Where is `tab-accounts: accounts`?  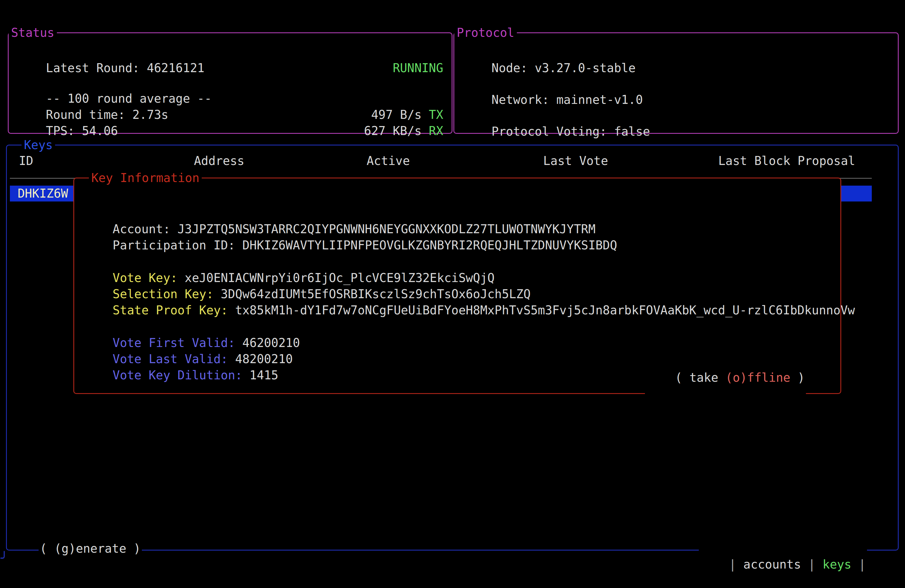 tab-accounts: accounts is located at coordinates (772, 564).